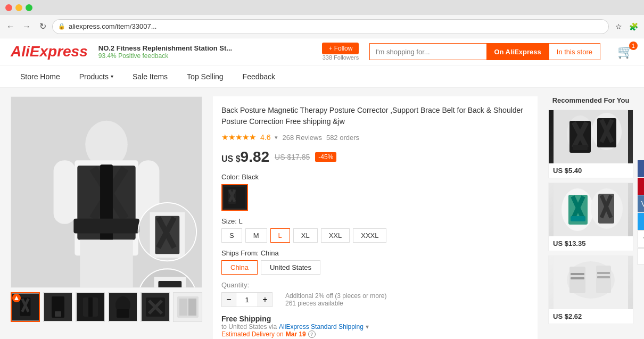  What do you see at coordinates (205, 56) in the screenshot?
I see `store-feedback: 93.4% Positive feedback` at bounding box center [205, 56].